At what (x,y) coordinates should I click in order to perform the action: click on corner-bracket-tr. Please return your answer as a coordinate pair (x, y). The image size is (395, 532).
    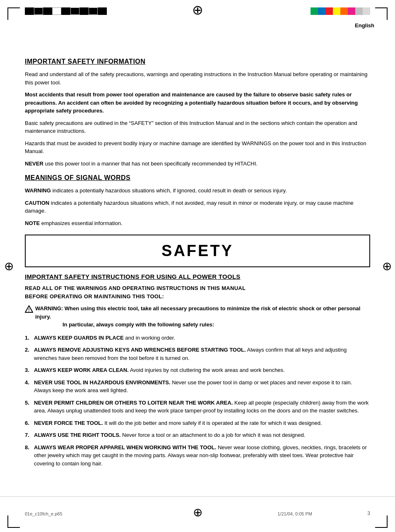
    Looking at the image, I should click on (381, 14).